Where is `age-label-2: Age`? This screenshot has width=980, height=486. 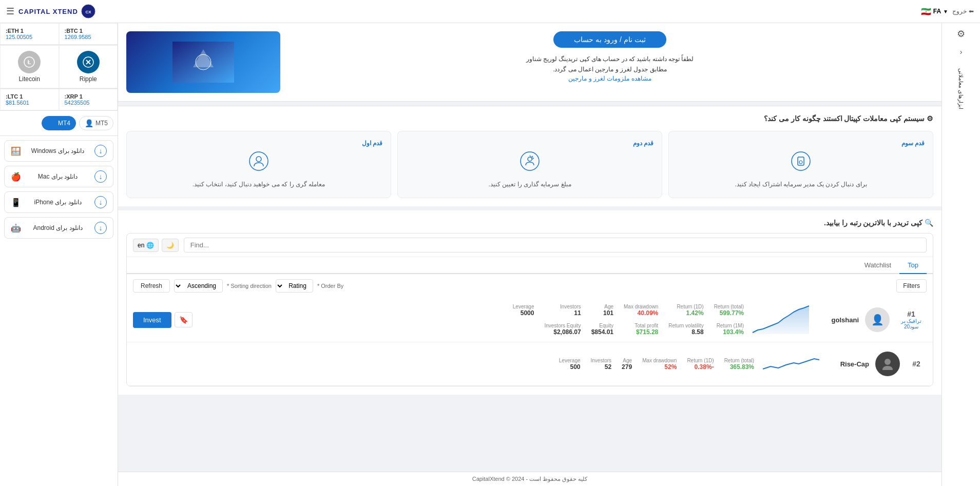 age-label-2: Age is located at coordinates (627, 360).